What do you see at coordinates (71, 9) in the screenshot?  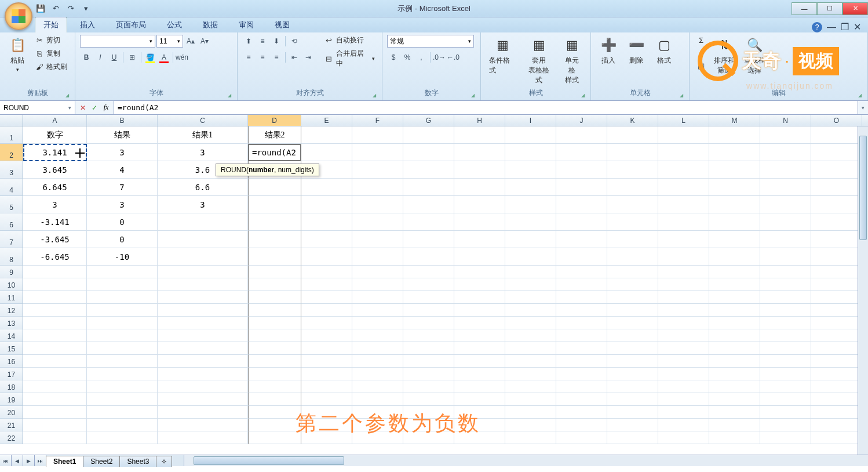 I see `redo-icon: ↷` at bounding box center [71, 9].